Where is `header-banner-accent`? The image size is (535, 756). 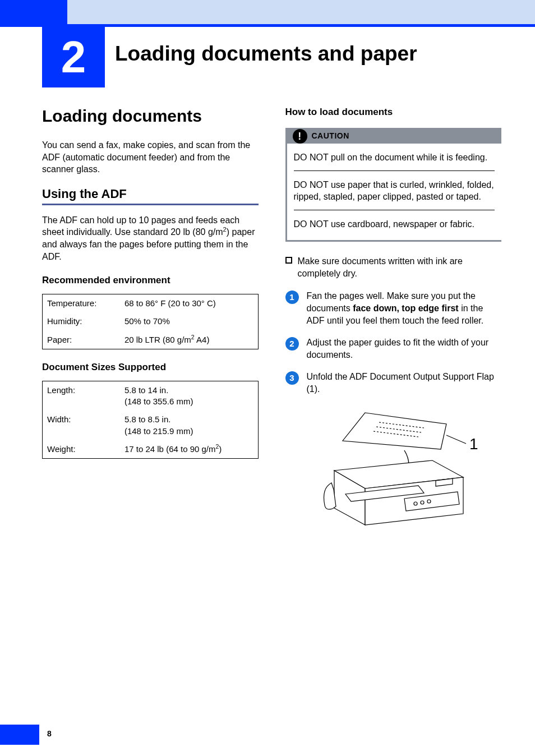
header-banner-accent is located at coordinates (34, 13).